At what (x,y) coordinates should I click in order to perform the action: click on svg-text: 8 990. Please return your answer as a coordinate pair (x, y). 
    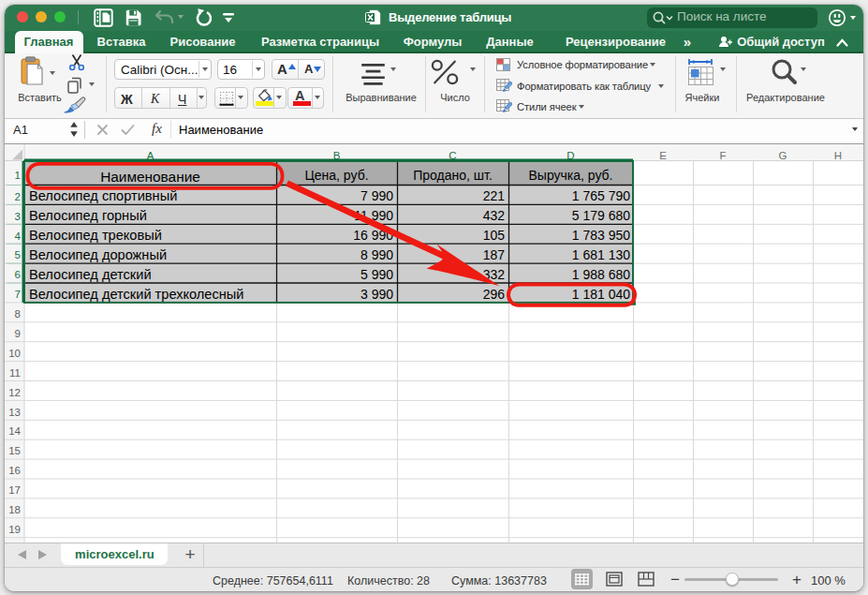
    Looking at the image, I should click on (376, 254).